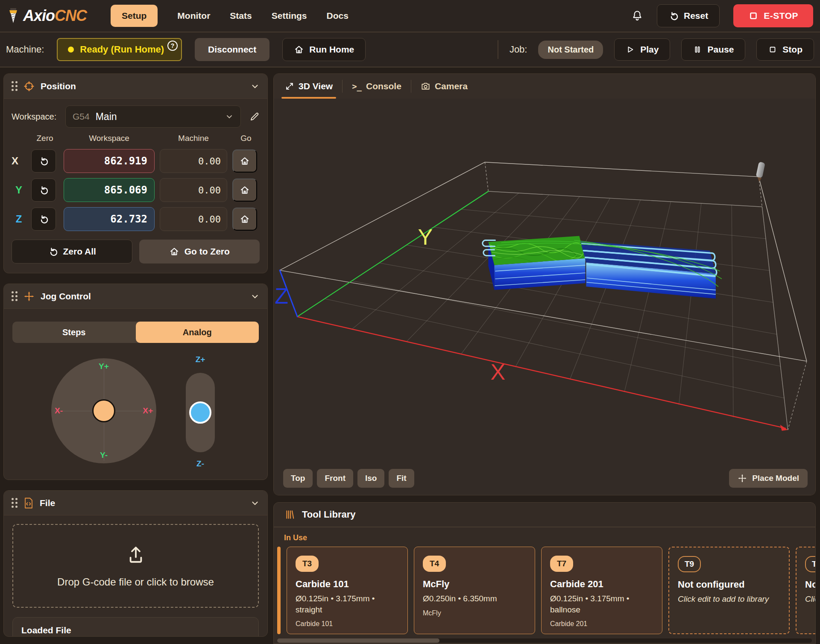  Describe the element at coordinates (255, 117) in the screenshot. I see `edit-workspace-icon` at that location.